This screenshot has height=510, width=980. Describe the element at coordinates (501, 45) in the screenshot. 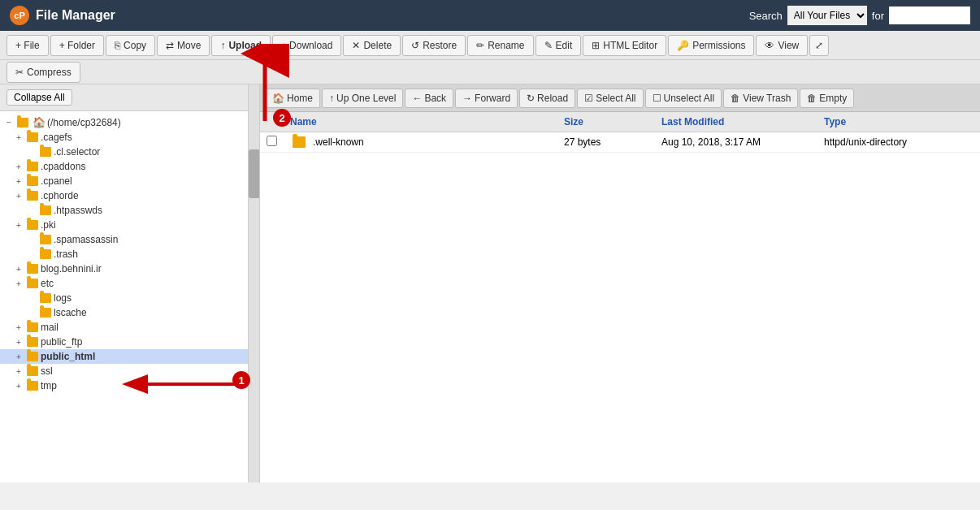

I see `rename-button: ✏ Rename` at that location.